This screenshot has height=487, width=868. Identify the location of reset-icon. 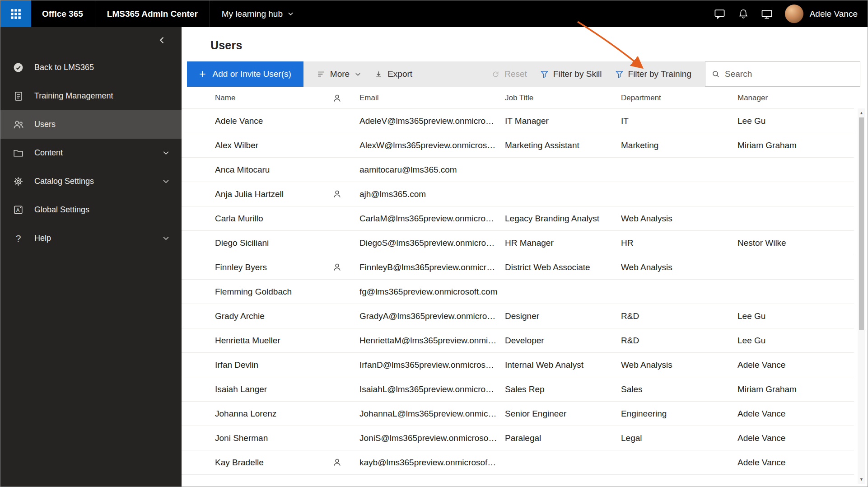
(496, 74).